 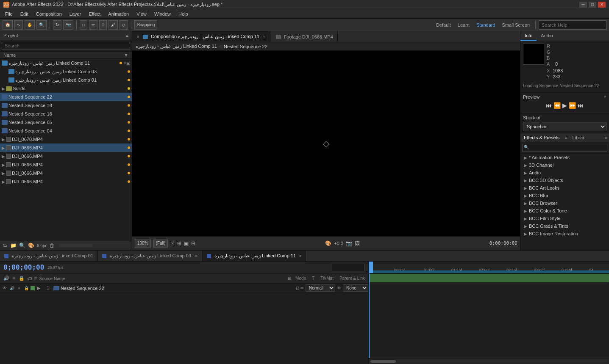 What do you see at coordinates (66, 105) in the screenshot?
I see `project-item-6: Nested Sequence 18` at bounding box center [66, 105].